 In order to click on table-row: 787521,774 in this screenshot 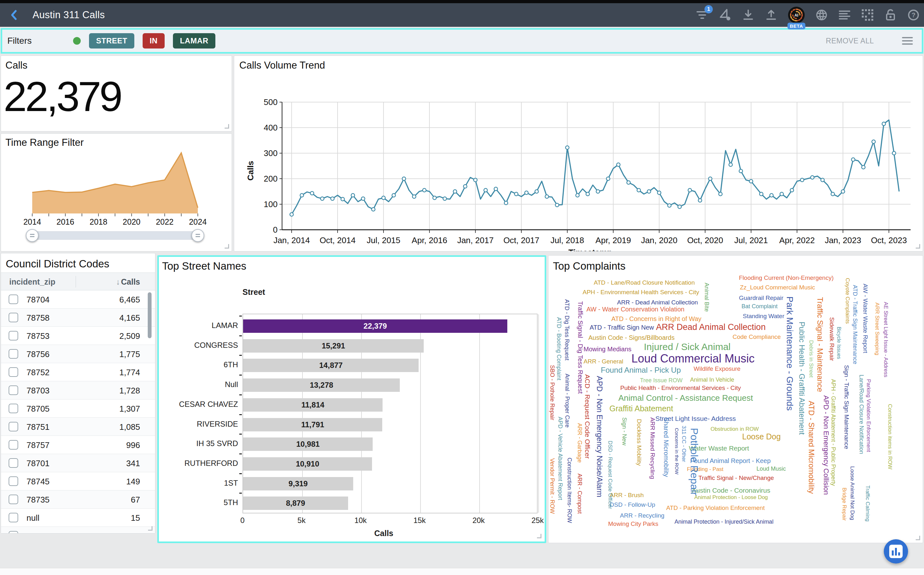, I will do `click(78, 372)`.